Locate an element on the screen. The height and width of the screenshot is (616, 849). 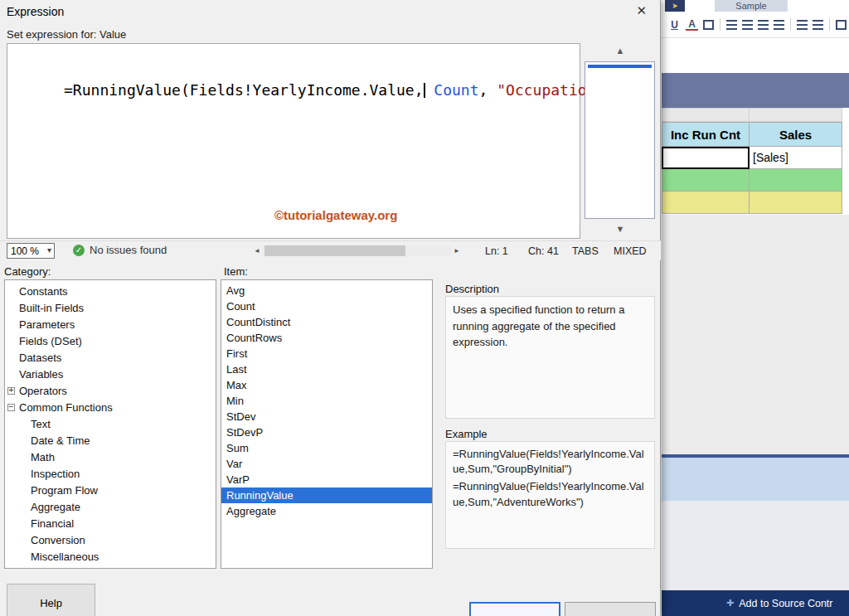
scrollbar-track is located at coordinates (357, 250).